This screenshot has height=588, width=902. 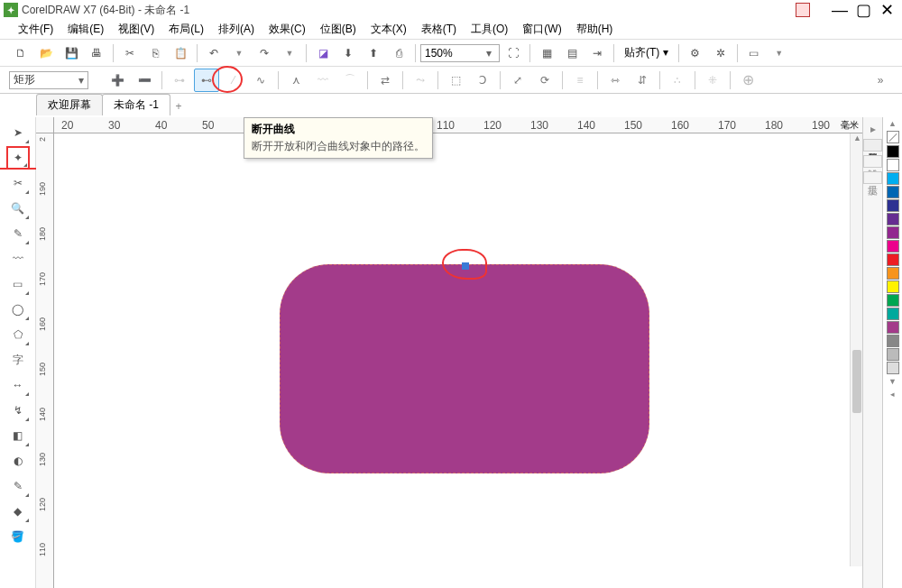 I want to click on rotate-nodes-icon: ⟳, so click(x=545, y=80).